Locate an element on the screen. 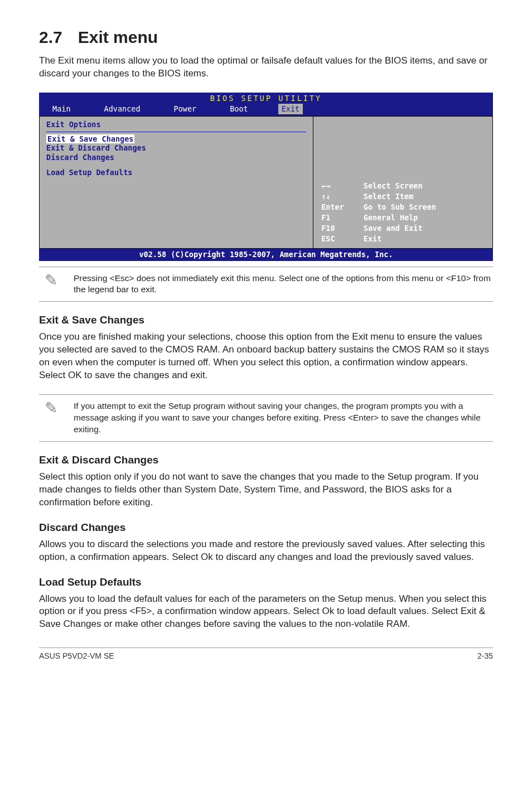 This screenshot has height=802, width=532. note-text: Pressing <Esc> does not immediately exit… is located at coordinates (283, 284).